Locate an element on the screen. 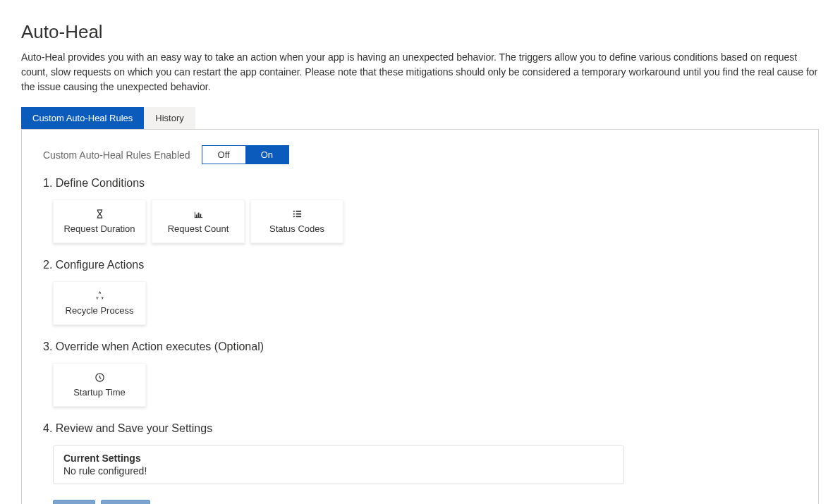 This screenshot has height=504, width=840. tile-label: Request Count is located at coordinates (199, 228).